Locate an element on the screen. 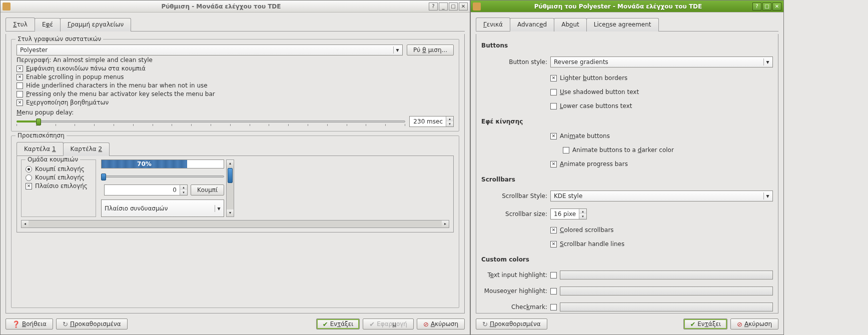 The height and width of the screenshot is (335, 868). spin-up-icon: ▴ is located at coordinates (450, 119).